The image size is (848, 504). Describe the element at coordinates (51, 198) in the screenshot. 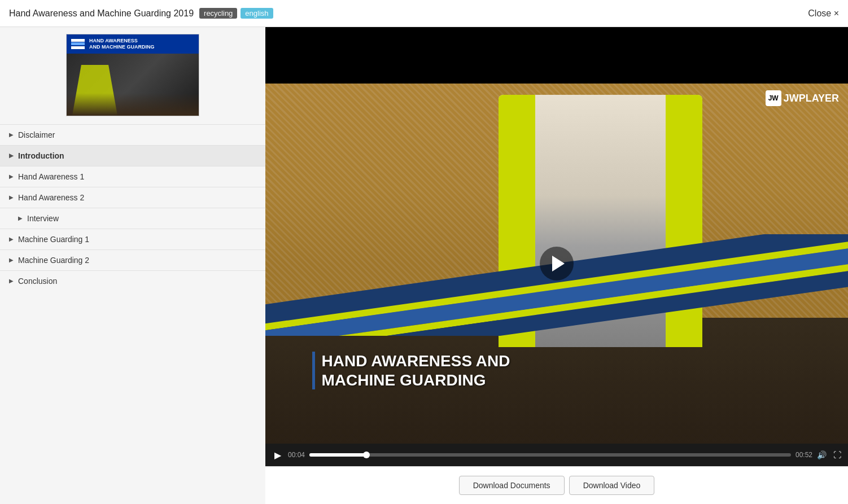

I see `playlist-label-hand-awareness-2: Hand Awareness 2` at that location.